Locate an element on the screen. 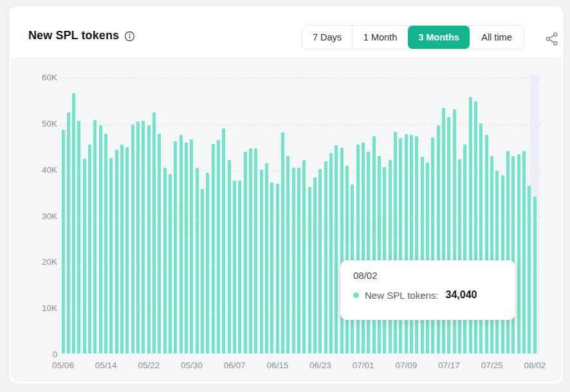 Image resolution: width=570 pixels, height=392 pixels. info-circle-icon is located at coordinates (130, 36).